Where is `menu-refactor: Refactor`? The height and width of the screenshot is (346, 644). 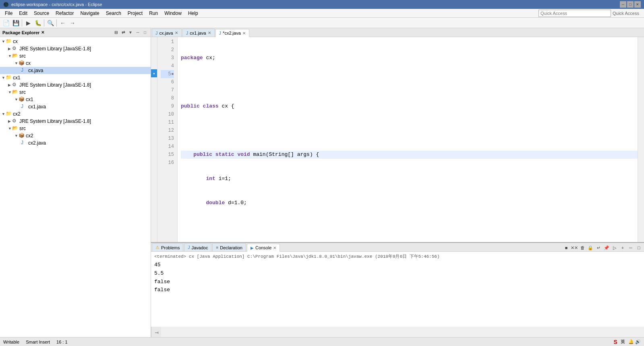
menu-refactor: Refactor is located at coordinates (64, 13).